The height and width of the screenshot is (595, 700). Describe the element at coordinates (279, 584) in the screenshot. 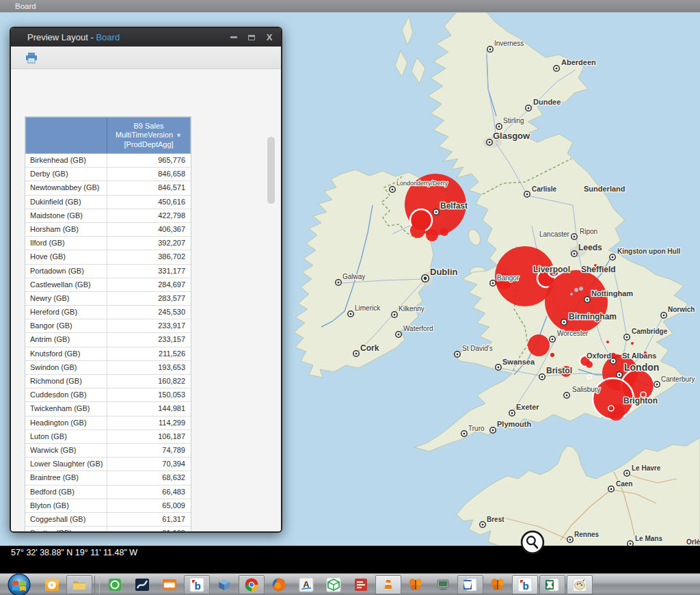

I see `firefox-icon` at that location.